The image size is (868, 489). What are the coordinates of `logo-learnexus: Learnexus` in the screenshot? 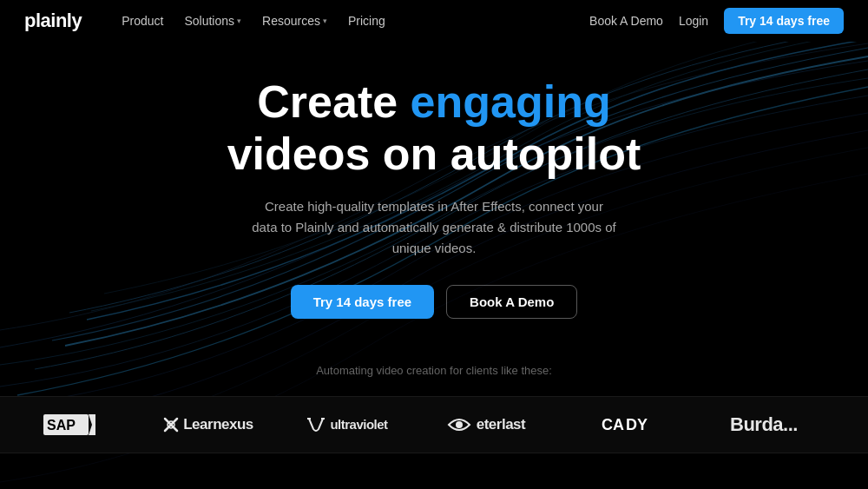 It's located at (208, 425).